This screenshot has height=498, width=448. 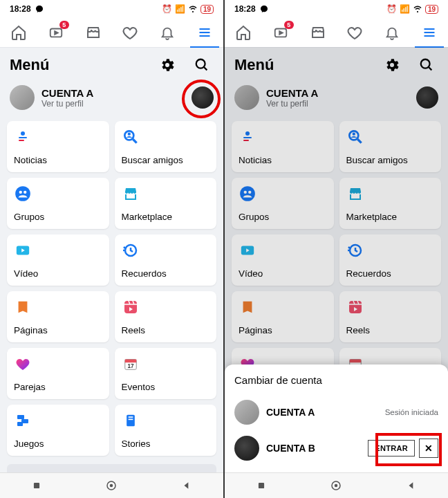 I want to click on gaming-icon, so click(x=23, y=421).